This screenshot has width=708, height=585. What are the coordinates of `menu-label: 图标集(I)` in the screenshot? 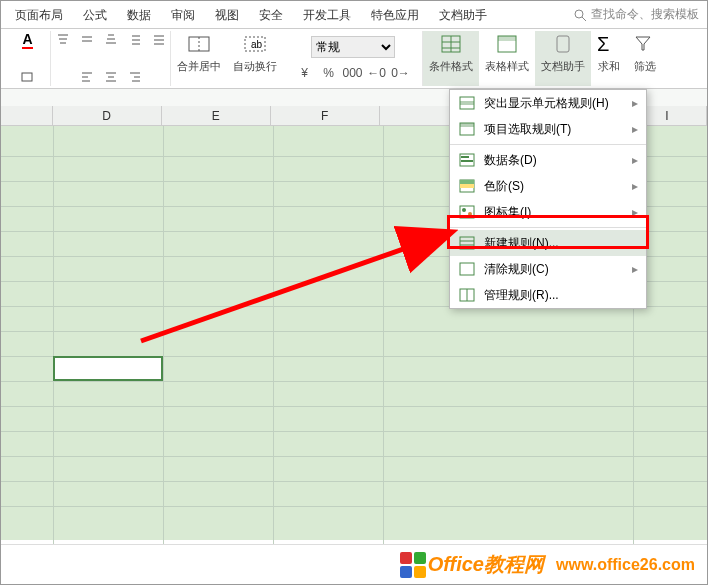 It's located at (508, 212).